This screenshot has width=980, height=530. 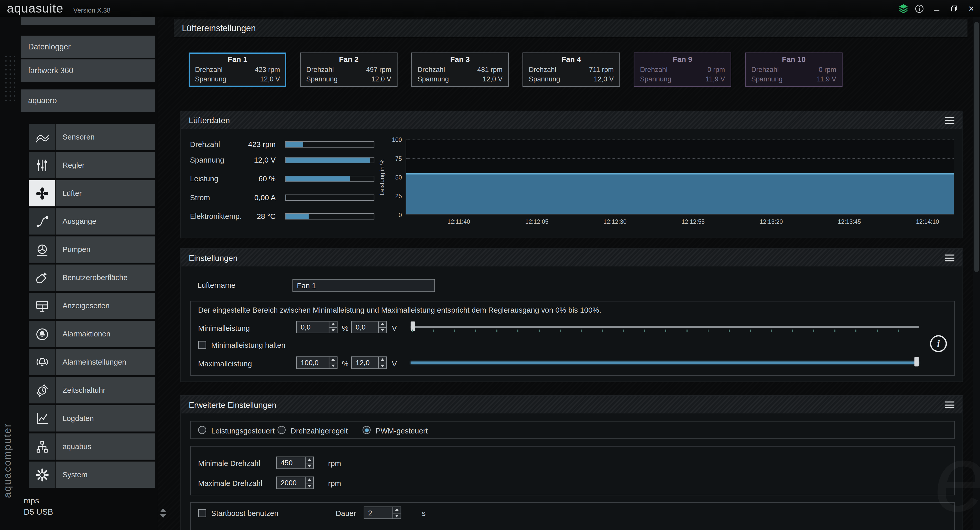 What do you see at coordinates (977, 147) in the screenshot?
I see `scrollbar-thumb` at bounding box center [977, 147].